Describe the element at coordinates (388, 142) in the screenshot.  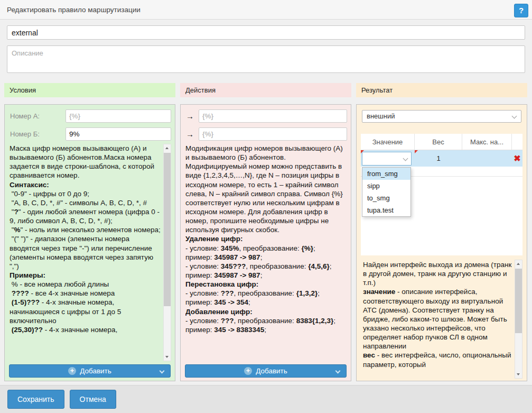
I see `column-header-value: Значение` at that location.